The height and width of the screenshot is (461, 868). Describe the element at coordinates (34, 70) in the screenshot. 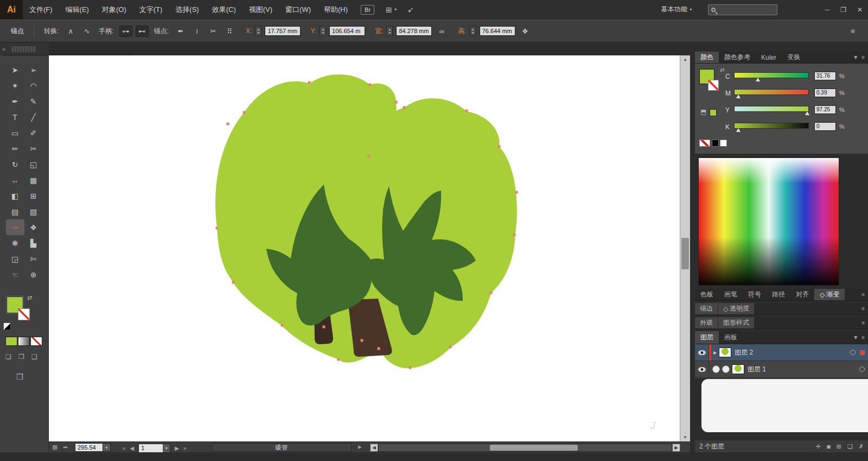

I see `direct-selection-tool: ➢` at that location.